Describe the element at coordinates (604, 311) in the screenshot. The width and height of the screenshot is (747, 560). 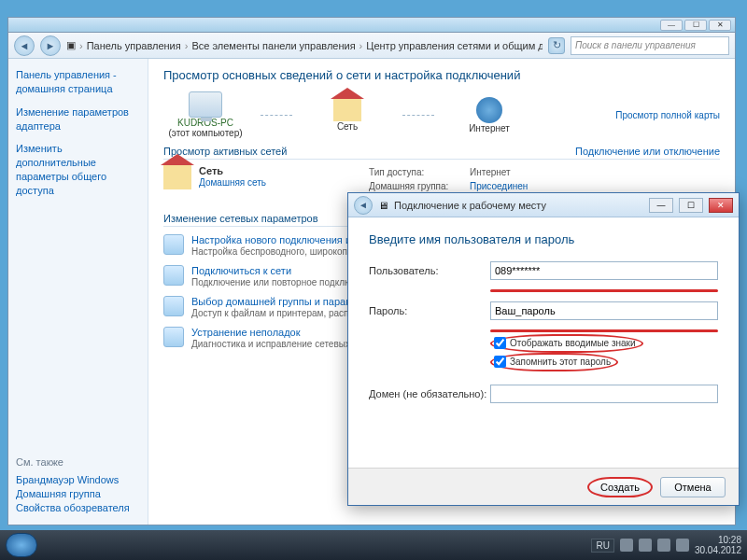
I see `password-input` at that location.